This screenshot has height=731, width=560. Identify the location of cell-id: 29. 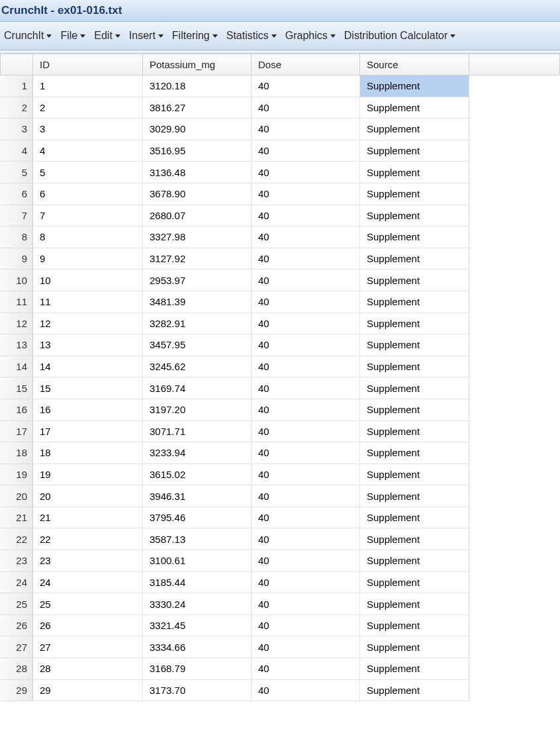
(88, 691).